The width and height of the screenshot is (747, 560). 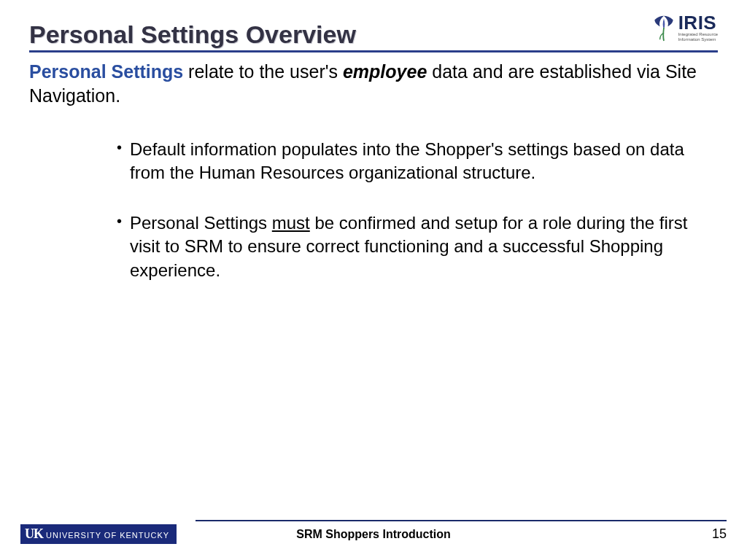 What do you see at coordinates (374, 532) in the screenshot?
I see `slide-footer: UK UNIVERSITY OF KENTUCKY SRM Shoppers I…` at bounding box center [374, 532].